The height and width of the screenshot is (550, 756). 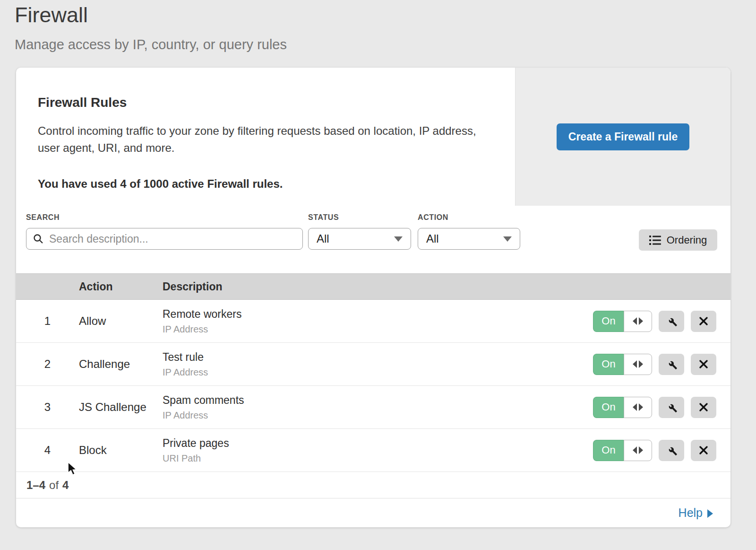 What do you see at coordinates (65, 485) in the screenshot?
I see `pagination-total: 4` at bounding box center [65, 485].